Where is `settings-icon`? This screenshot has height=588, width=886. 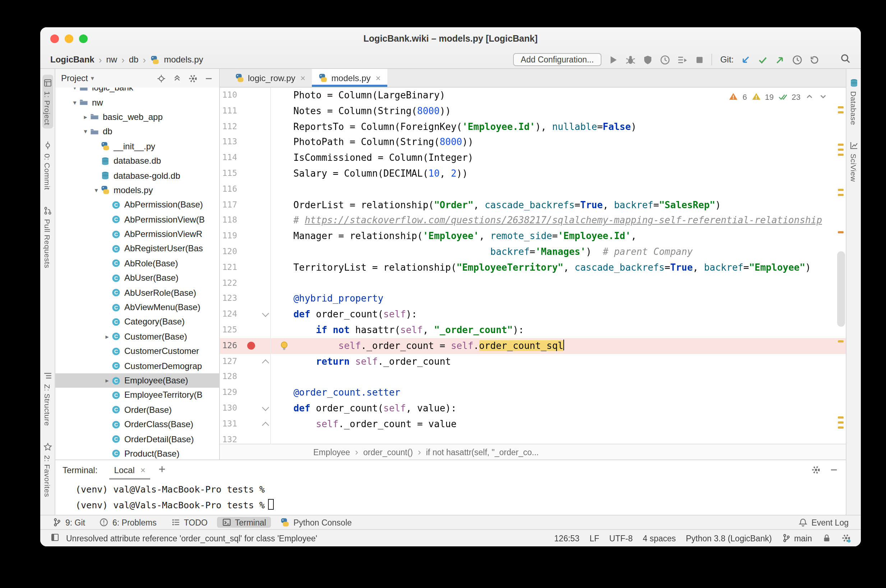
settings-icon is located at coordinates (193, 78).